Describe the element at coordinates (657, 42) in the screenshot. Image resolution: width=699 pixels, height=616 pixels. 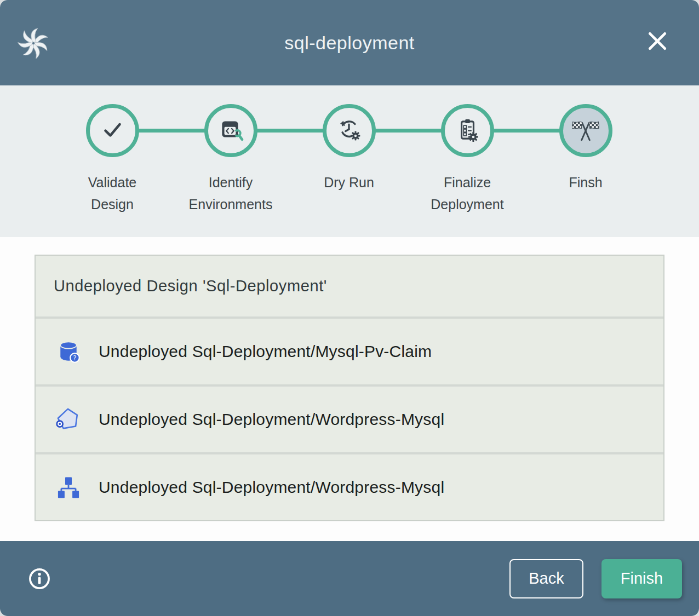
I see `close-icon` at that location.